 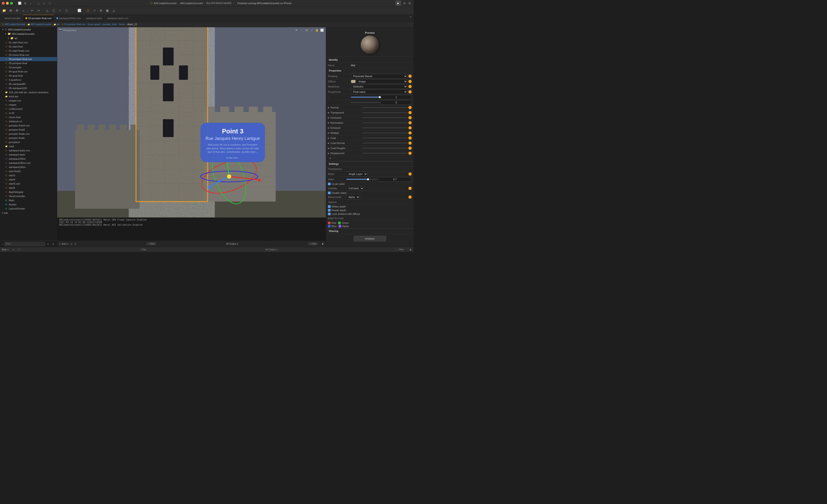 I want to click on sidebar-item-02-clovis: ⬡ 02-clovis-final-con, so click(x=29, y=55).